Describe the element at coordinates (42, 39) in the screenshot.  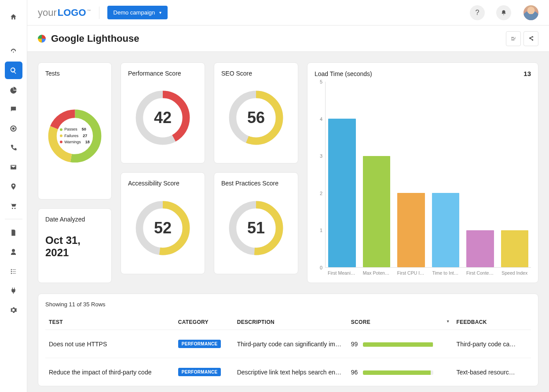
I see `lighthouse-icon` at that location.